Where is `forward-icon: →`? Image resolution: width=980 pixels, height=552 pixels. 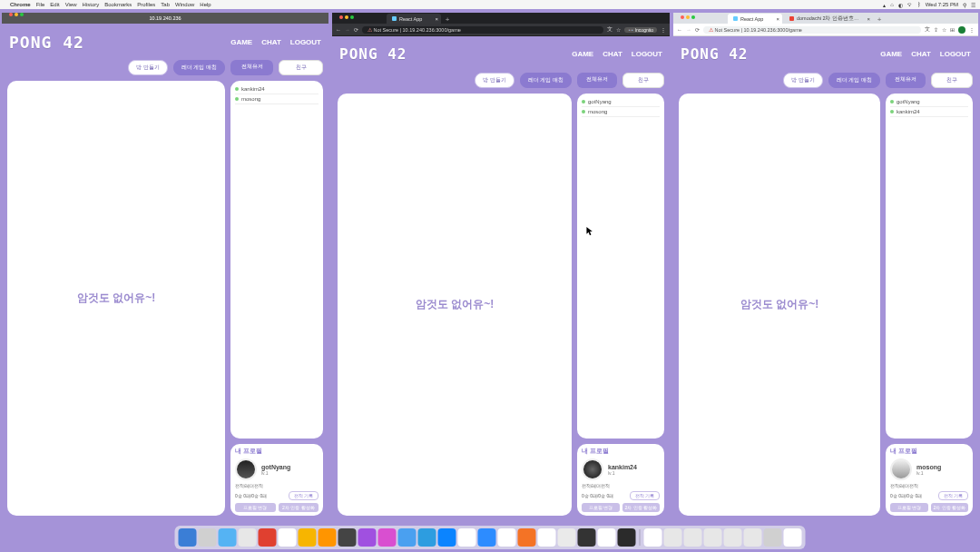 forward-icon: → is located at coordinates (689, 30).